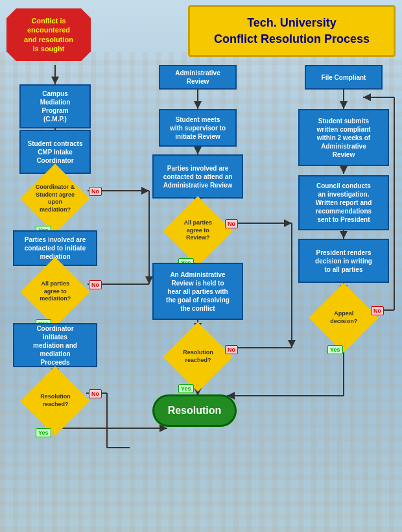  Describe the element at coordinates (198, 128) in the screenshot. I see `student-meets-node: Student meetswith supervisor toinitiate …` at that location.